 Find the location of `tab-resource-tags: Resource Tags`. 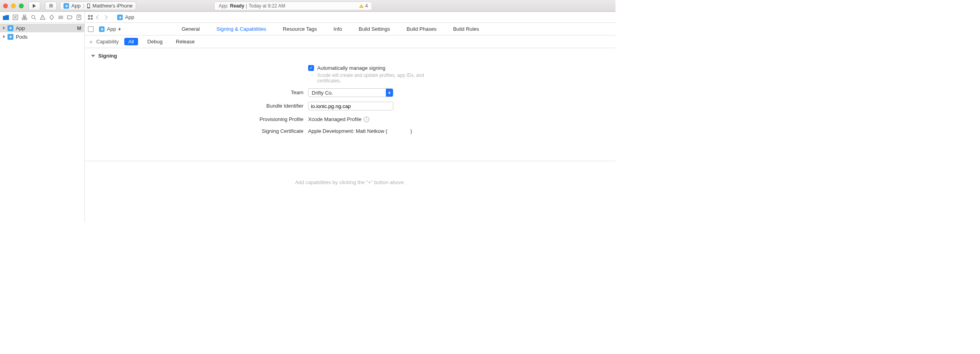

tab-resource-tags: Resource Tags is located at coordinates (300, 29).